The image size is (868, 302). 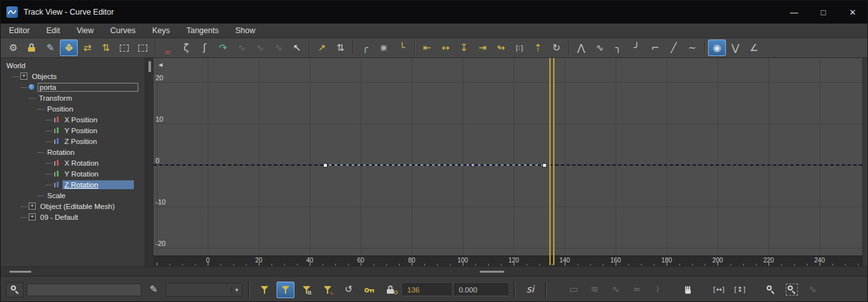 I want to click on track-position: Position, so click(x=73, y=108).